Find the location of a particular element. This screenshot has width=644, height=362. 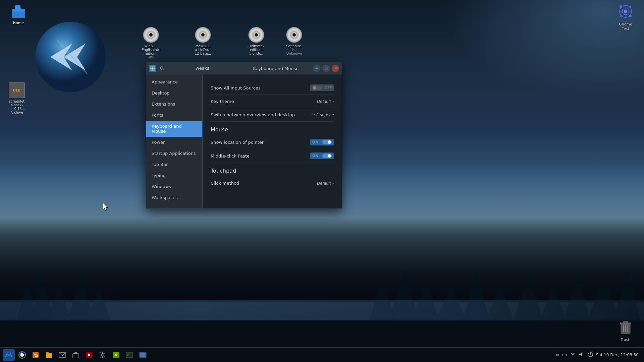

switch-overview-dropdown: Left super ▾ is located at coordinates (323, 115).